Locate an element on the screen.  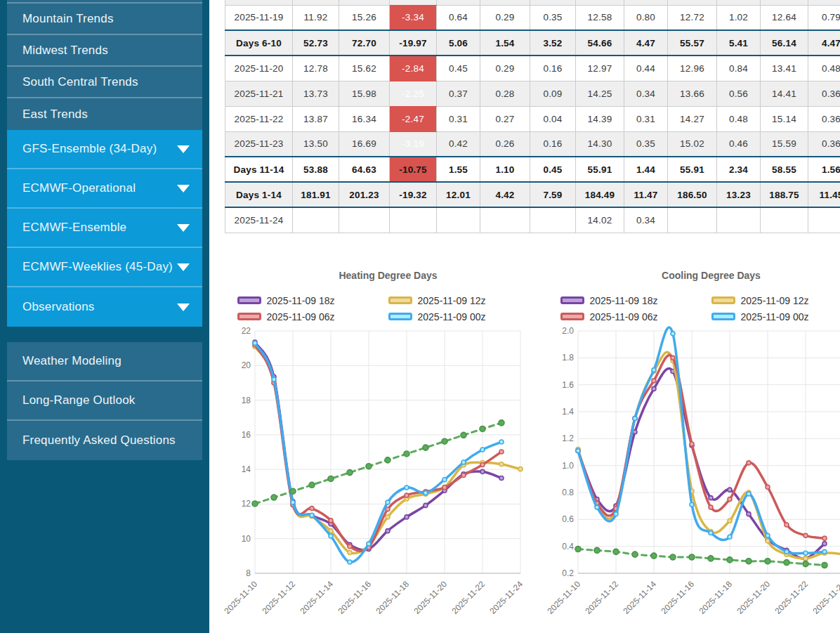
table-cell: 0.29 is located at coordinates (506, 68).